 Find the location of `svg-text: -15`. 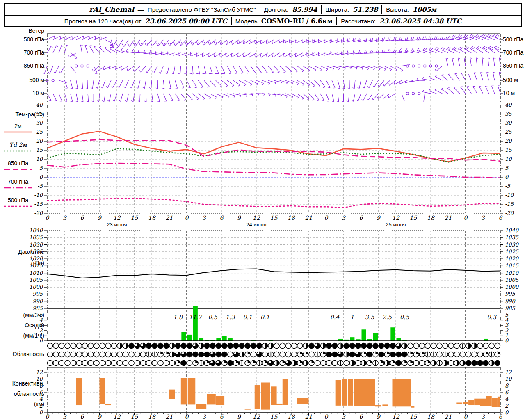

svg-text: -15 is located at coordinates (39, 204).